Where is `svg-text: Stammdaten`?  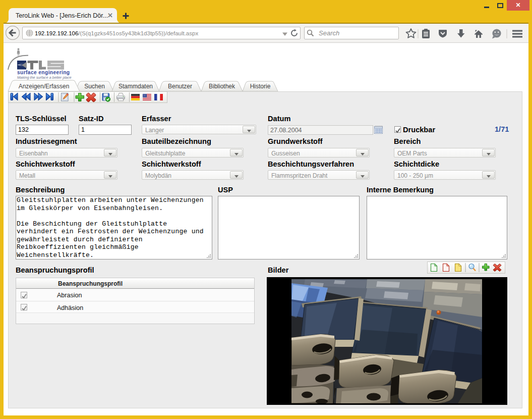 svg-text: Stammdaten is located at coordinates (136, 86).